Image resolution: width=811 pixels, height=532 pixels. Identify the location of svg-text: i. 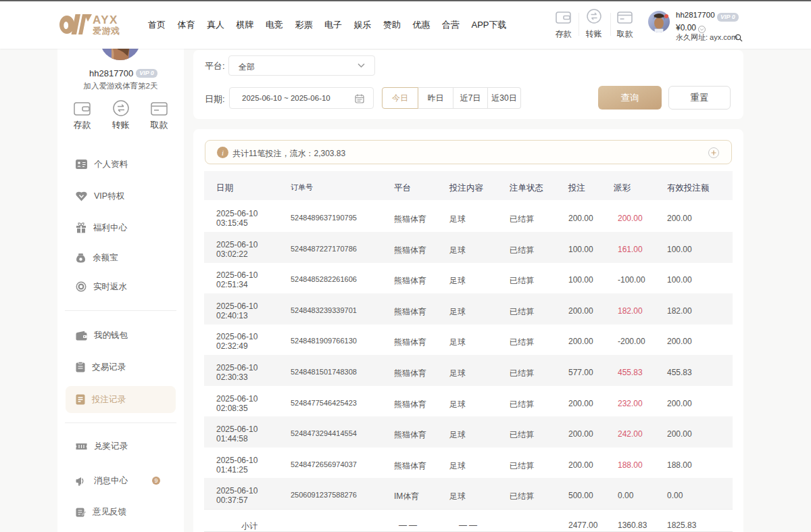
(223, 153).